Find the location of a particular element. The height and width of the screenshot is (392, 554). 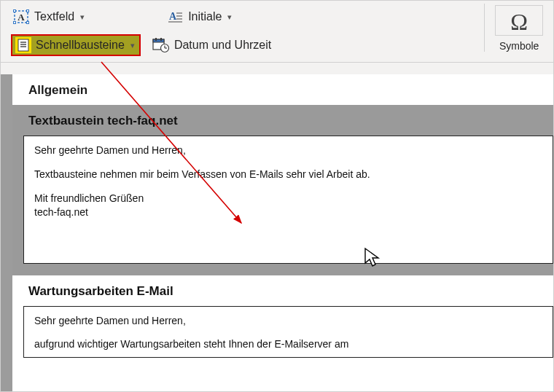

gallery-entry-preview: Sehr geehrte Damen und Herren, aufgrund … is located at coordinates (289, 332).